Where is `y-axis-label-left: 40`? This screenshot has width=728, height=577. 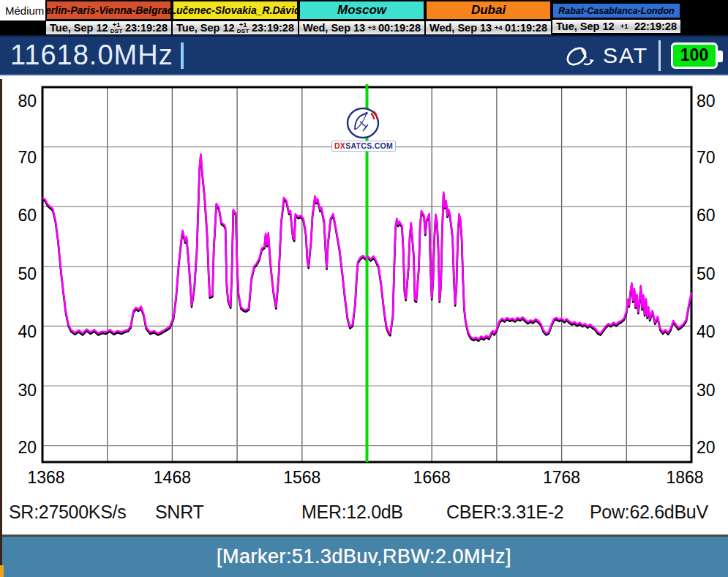
y-axis-label-left: 40 is located at coordinates (27, 332).